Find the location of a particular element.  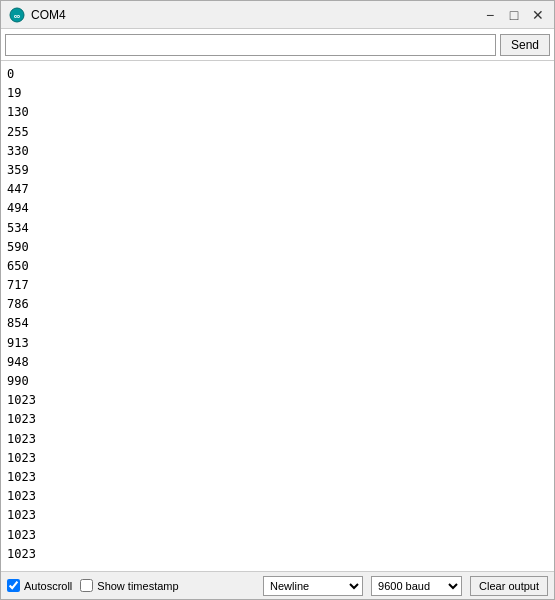

timestamp-group: Show timestamp is located at coordinates (129, 586).